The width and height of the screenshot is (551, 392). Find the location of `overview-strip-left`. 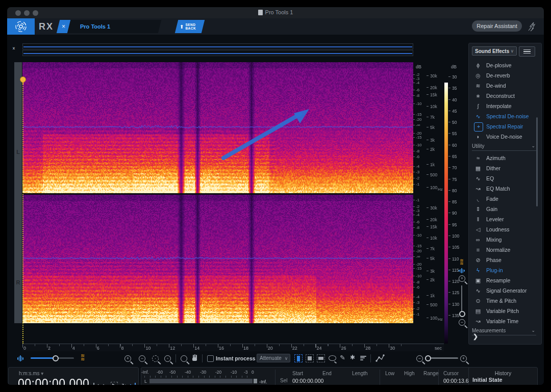

overview-strip-left is located at coordinates (218, 46).